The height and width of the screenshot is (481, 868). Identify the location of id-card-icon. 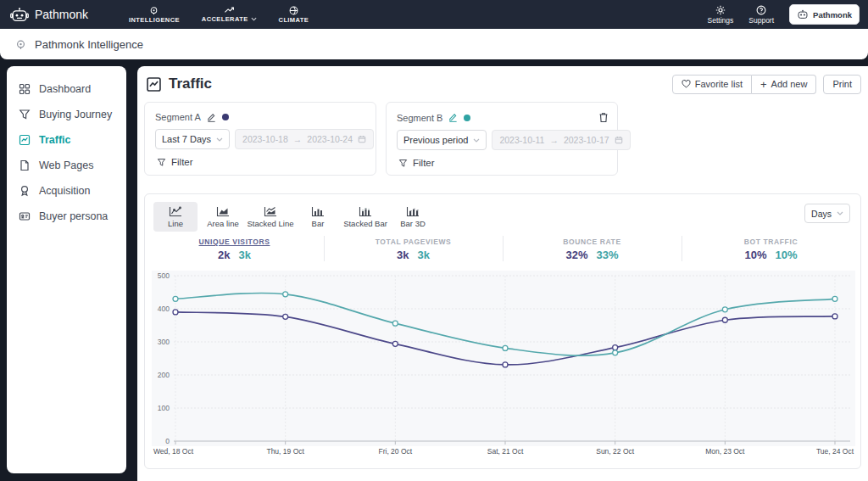
(25, 216).